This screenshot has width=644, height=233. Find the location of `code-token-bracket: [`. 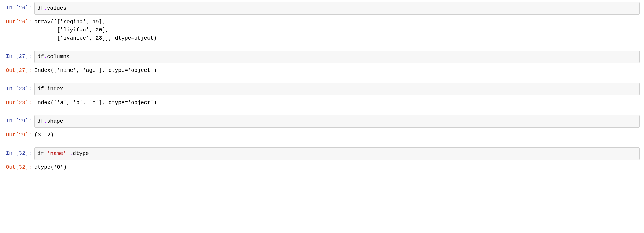

code-token-bracket: [ is located at coordinates (45, 153).